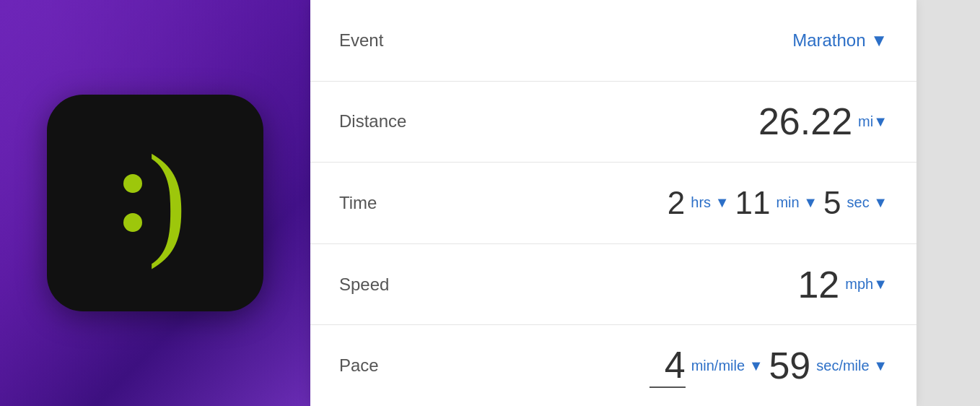 The image size is (980, 406). I want to click on speed-number: 12, so click(818, 285).